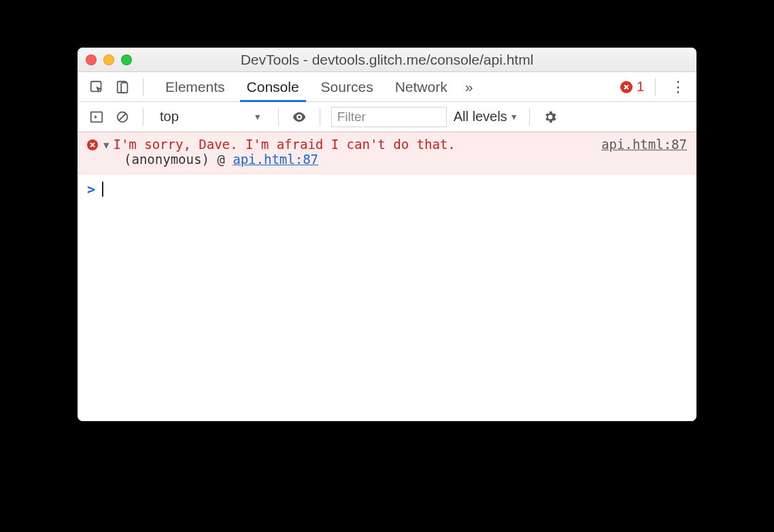  What do you see at coordinates (169, 117) in the screenshot?
I see `execution-context-value: top` at bounding box center [169, 117].